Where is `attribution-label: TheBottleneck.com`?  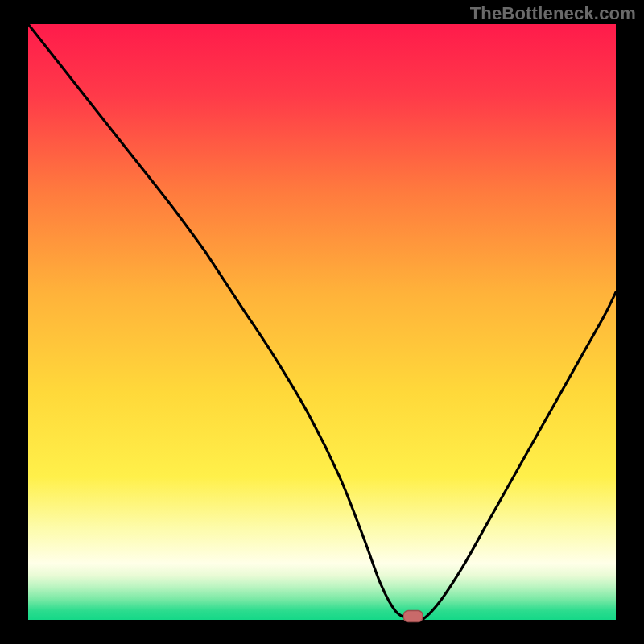
attribution-label: TheBottleneck.com is located at coordinates (553, 14).